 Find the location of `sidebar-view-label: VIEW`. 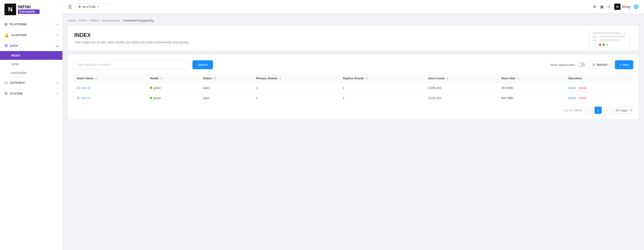

sidebar-view-label: VIEW is located at coordinates (15, 64).